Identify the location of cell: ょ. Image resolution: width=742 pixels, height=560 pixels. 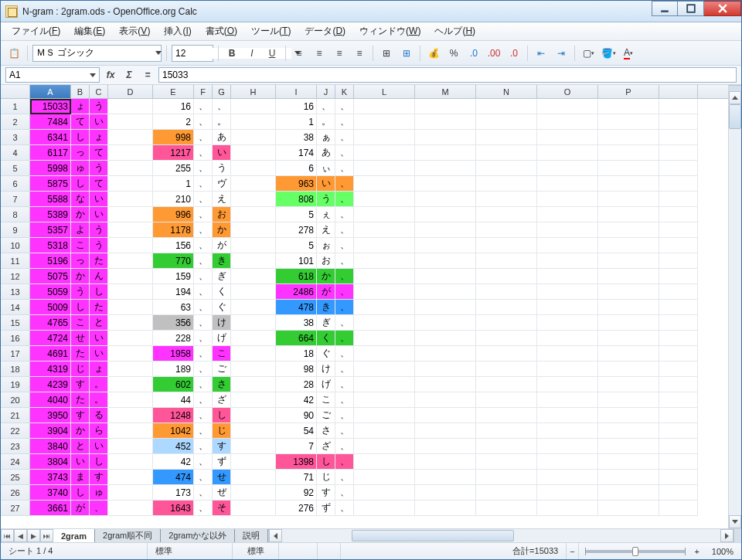
(99, 137).